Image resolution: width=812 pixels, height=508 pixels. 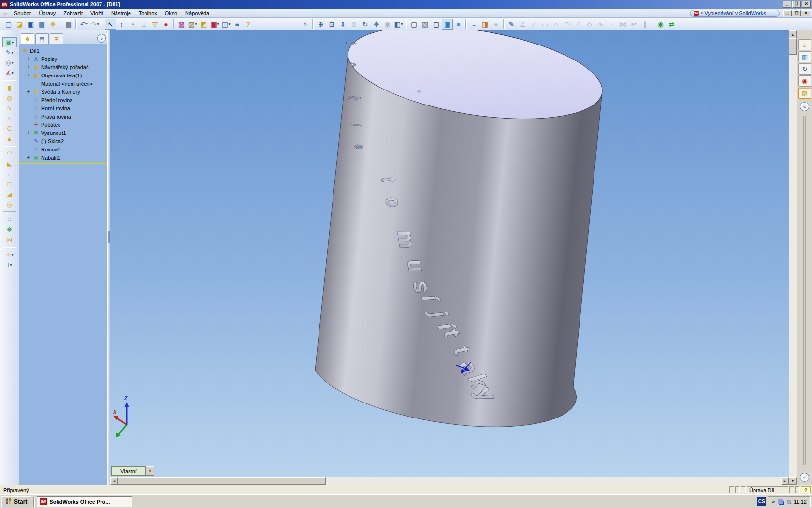 I want to click on realview-button: ●, so click(x=496, y=24).